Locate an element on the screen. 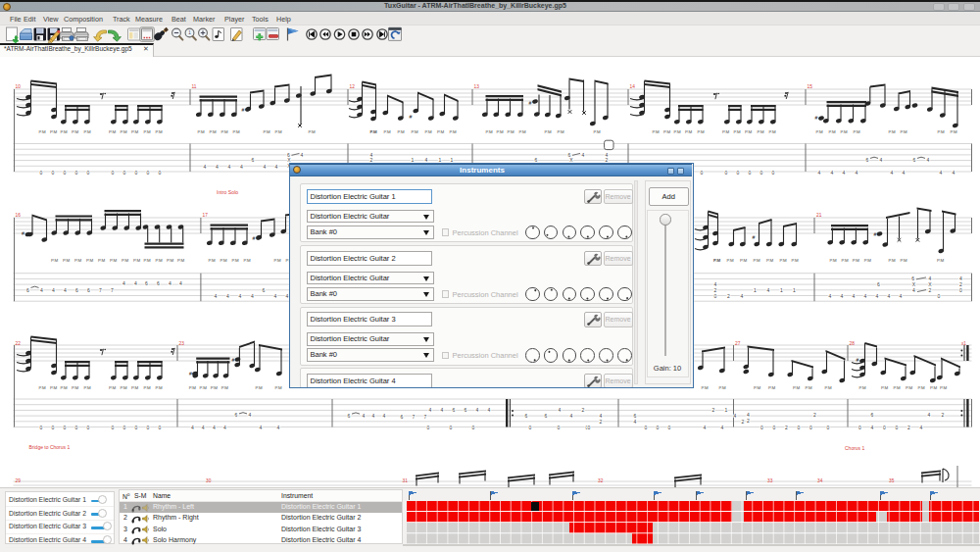  svg-text: 10 is located at coordinates (19, 86).